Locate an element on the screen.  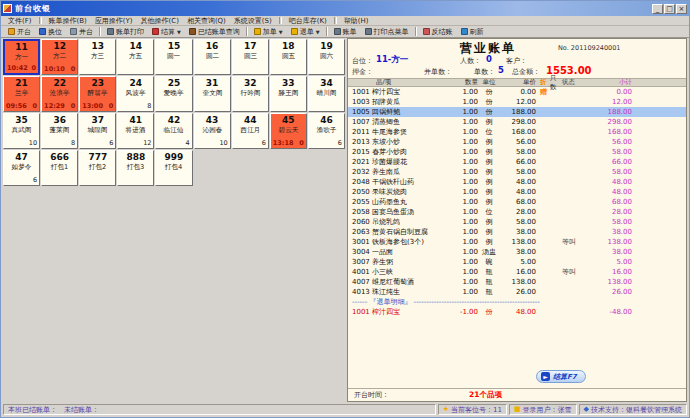
table-button-666: 666打包1 is located at coordinates (60, 168).